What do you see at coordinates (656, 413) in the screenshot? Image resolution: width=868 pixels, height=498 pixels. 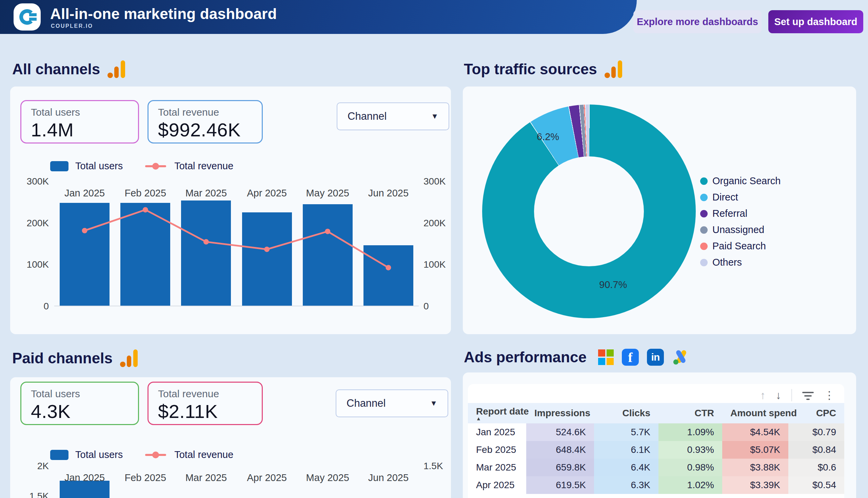 I see `table-header-row: Report date ▲ Impressions Clicks CTR Amo…` at bounding box center [656, 413].